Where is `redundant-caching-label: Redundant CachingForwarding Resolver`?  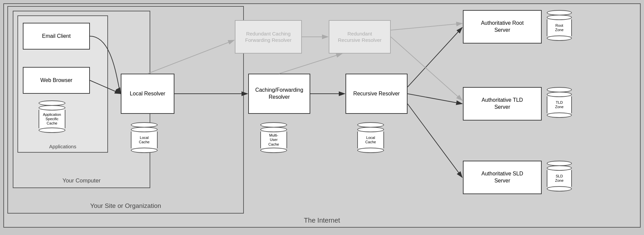
redundant-caching-label: Redundant CachingForwarding Resolver is located at coordinates (268, 37).